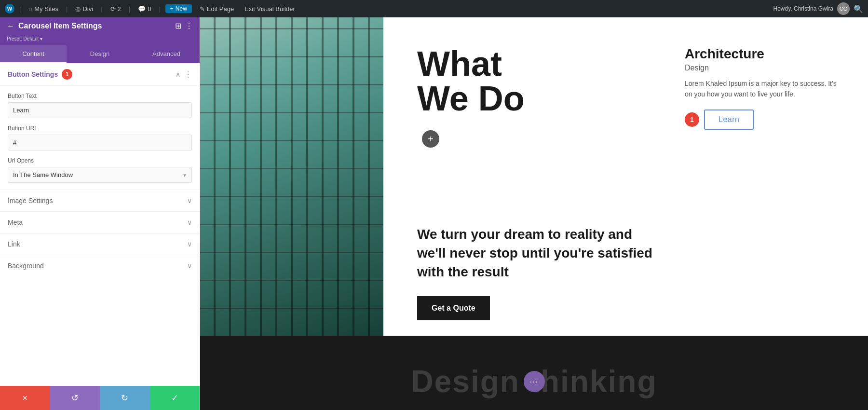  Describe the element at coordinates (217, 9) in the screenshot. I see `edit-page-link: ✎ Edit Page` at that location.